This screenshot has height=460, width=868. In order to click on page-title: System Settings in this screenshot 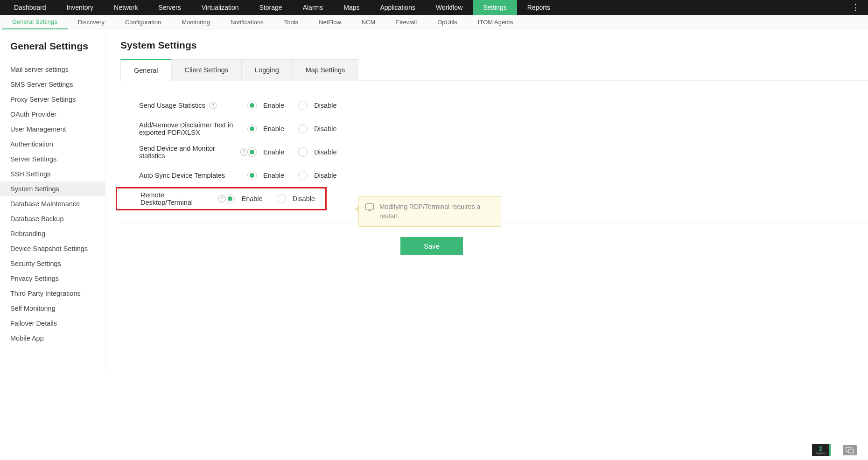, I will do `click(494, 45)`.